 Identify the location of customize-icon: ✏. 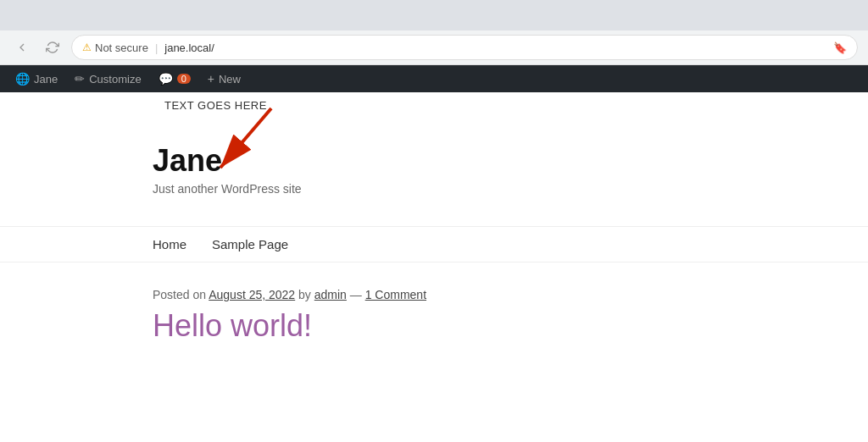
(80, 79).